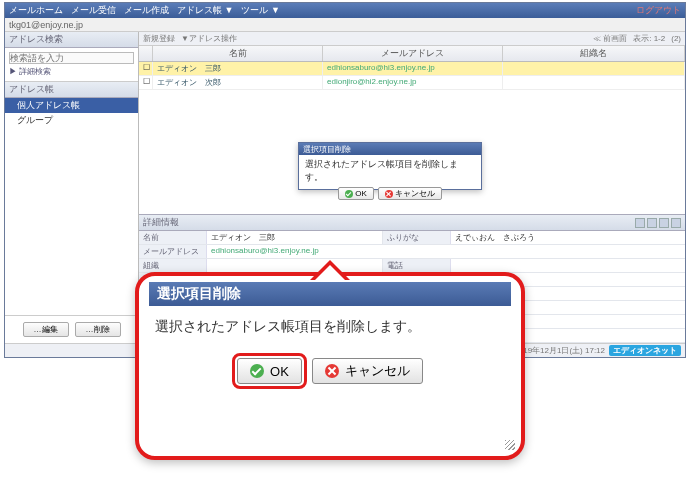 This screenshot has width=690, height=500. What do you see at coordinates (568, 266) in the screenshot?
I see `dv-tel` at bounding box center [568, 266].